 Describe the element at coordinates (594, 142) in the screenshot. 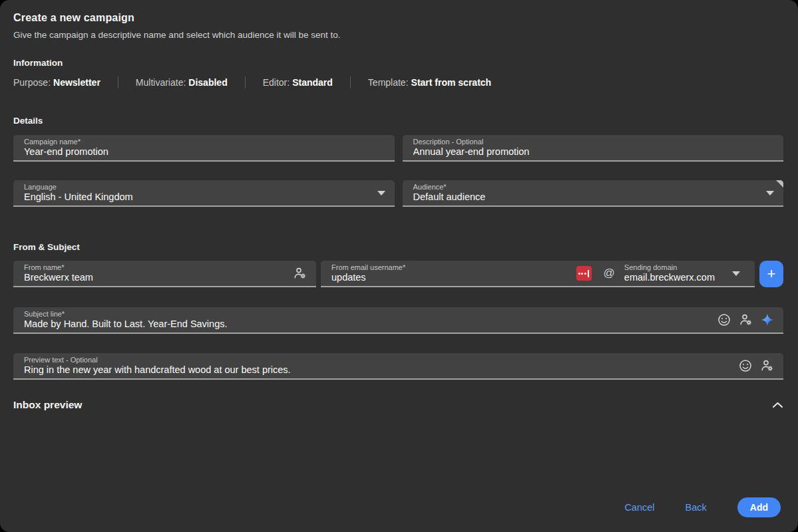

I see `description-label: Description - Optional` at that location.